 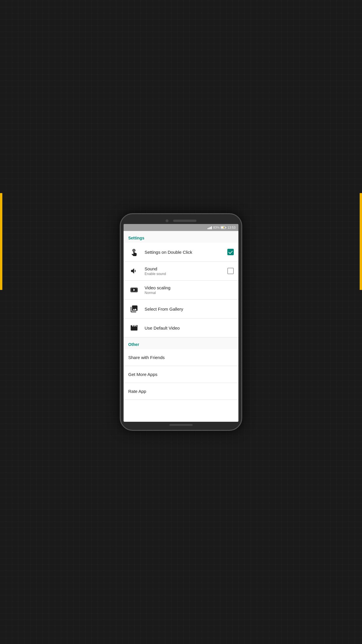 What do you see at coordinates (181, 328) in the screenshot?
I see `use-default-video-item: Use Default Video` at bounding box center [181, 328].